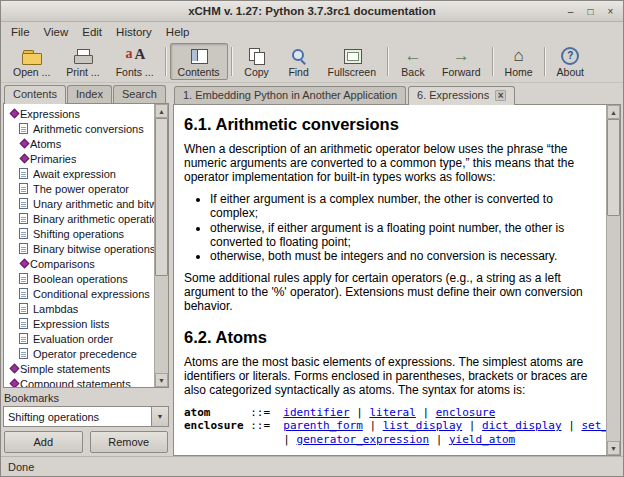  What do you see at coordinates (482, 440) in the screenshot?
I see `grammar-link-yield-atom: yield_atom` at bounding box center [482, 440].